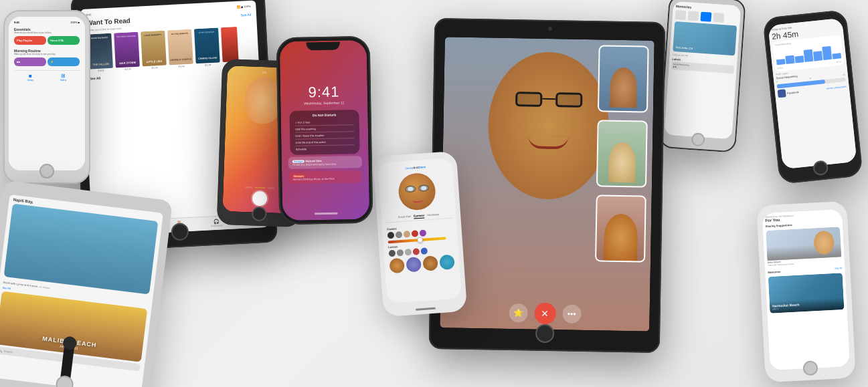 Image resolution: width=868 pixels, height=387 pixels. I want to click on lens-red, so click(416, 251).